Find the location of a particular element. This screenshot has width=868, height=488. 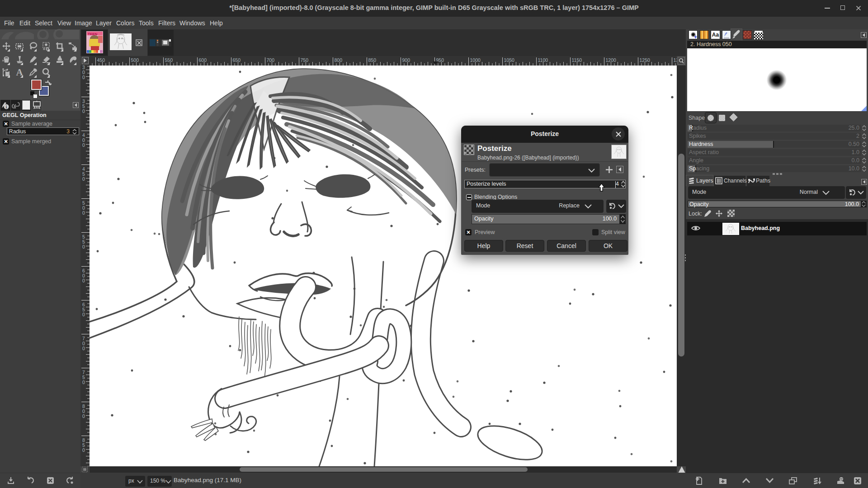

svg-text: 600 is located at coordinates (203, 60).